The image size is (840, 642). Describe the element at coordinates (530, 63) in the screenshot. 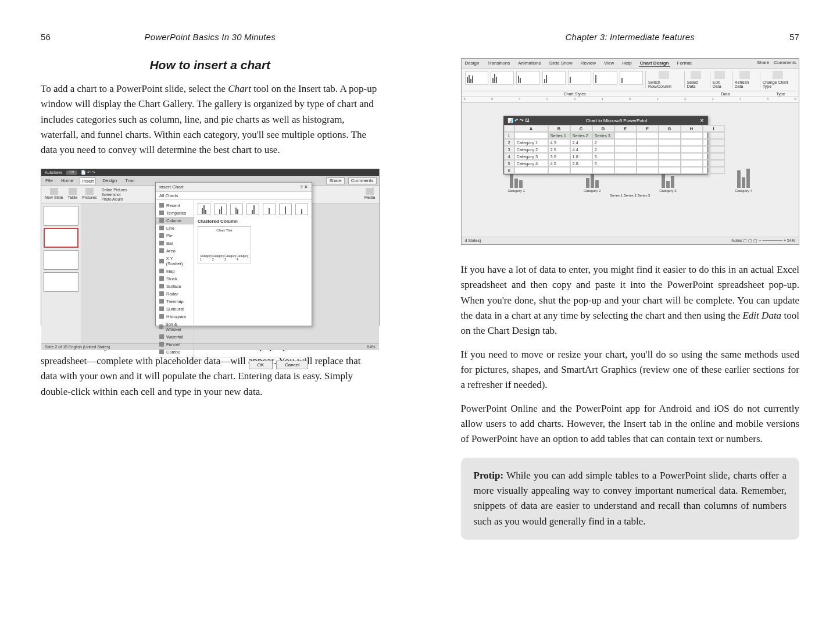

I see `tab-animations-2: Animations` at that location.